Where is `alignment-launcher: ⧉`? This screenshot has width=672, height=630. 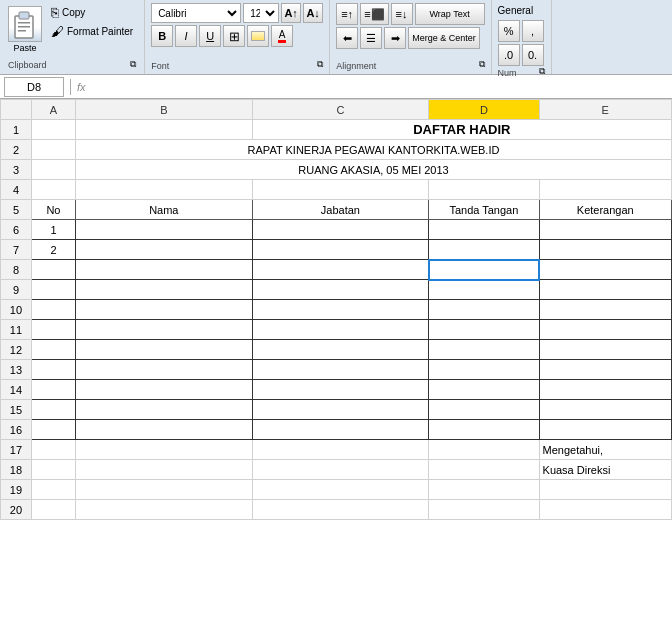 alignment-launcher: ⧉ is located at coordinates (482, 65).